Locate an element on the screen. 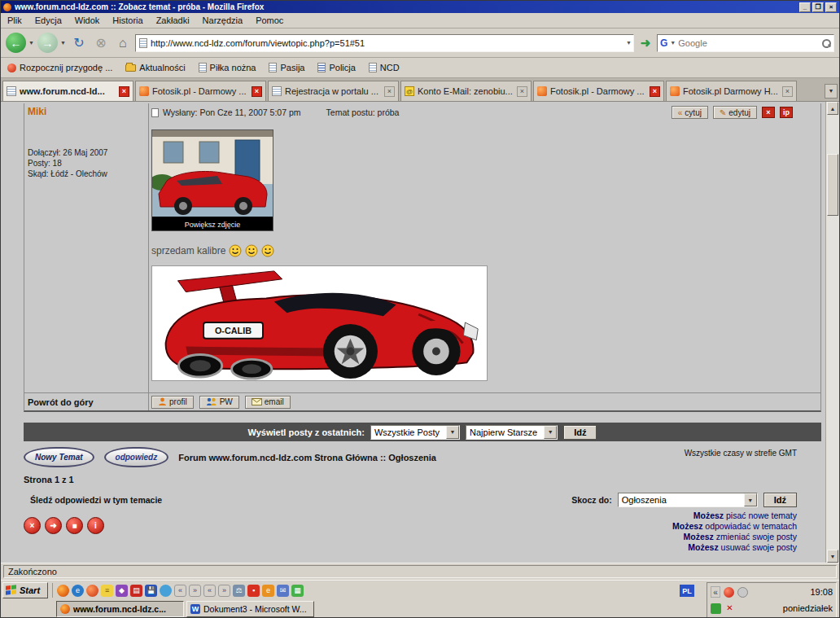  menu-narzedzia: Narzędzia is located at coordinates (223, 20).